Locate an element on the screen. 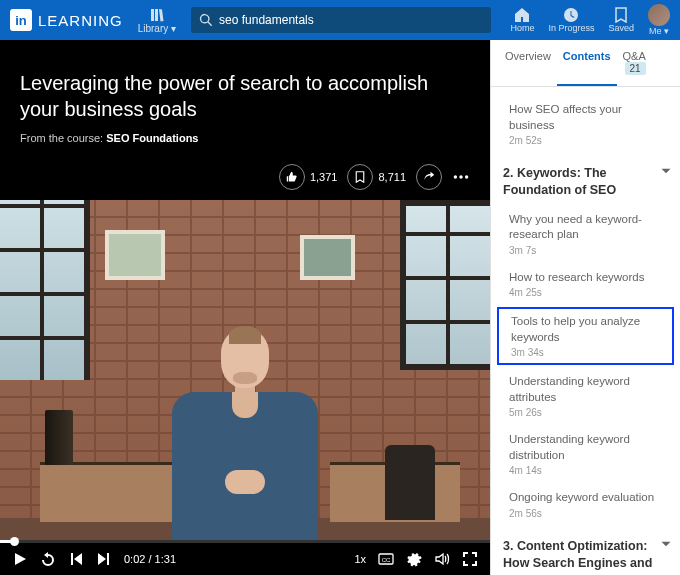 The height and width of the screenshot is (575, 680). volume-icon is located at coordinates (442, 559).